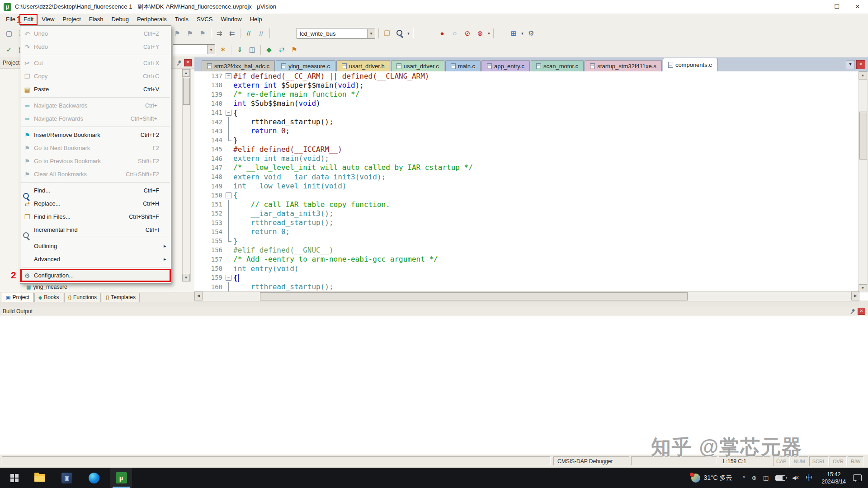  Describe the element at coordinates (336, 33) in the screenshot. I see `search-text-combo: lcd_write_bus▾` at that location.